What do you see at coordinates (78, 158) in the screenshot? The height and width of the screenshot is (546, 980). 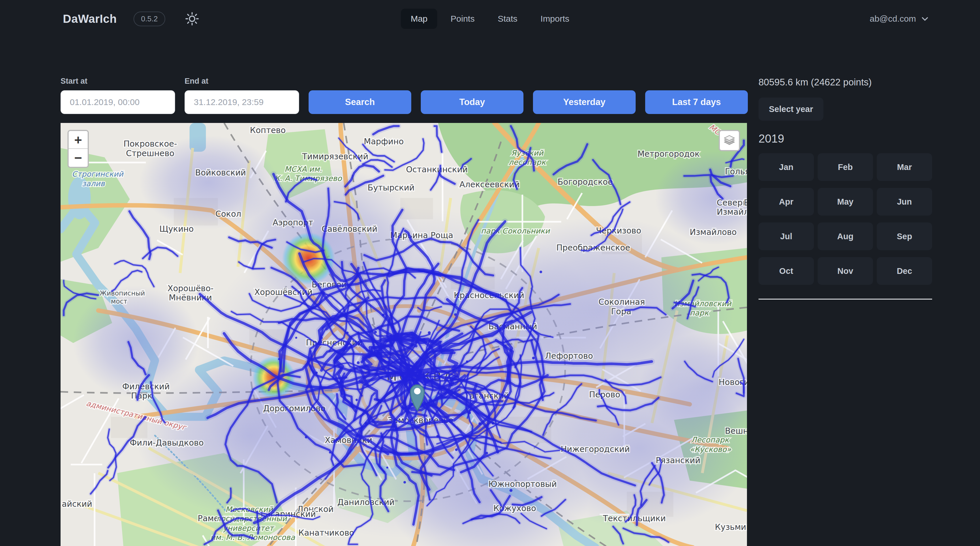 I see `zoom-out-button: −` at bounding box center [78, 158].